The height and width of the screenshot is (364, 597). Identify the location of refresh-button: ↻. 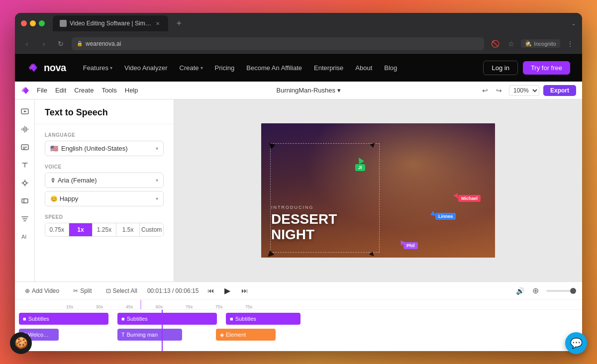
(61, 44).